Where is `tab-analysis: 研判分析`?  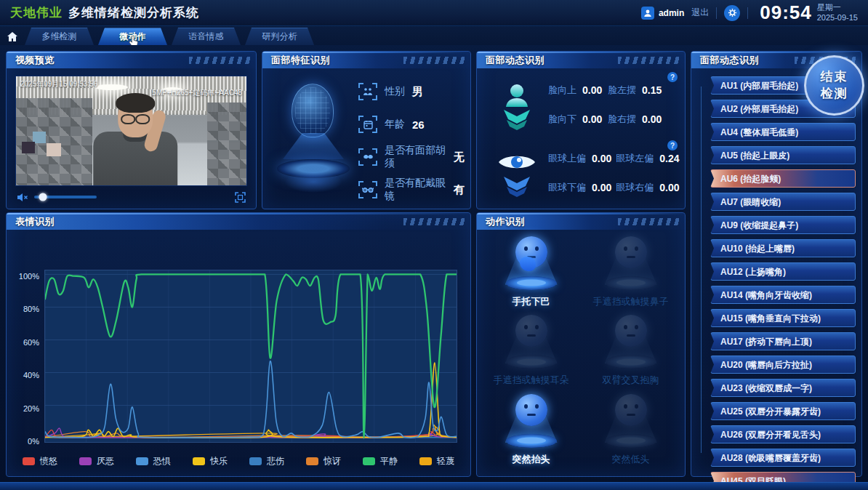
tab-analysis: 研判分析 is located at coordinates (279, 36).